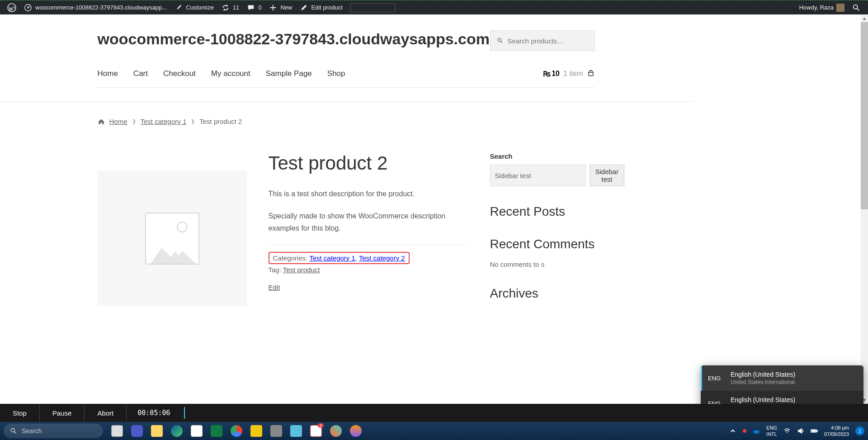 The width and height of the screenshot is (868, 440). What do you see at coordinates (164, 121) in the screenshot?
I see `breadcrumb-category: Test category 1` at bounding box center [164, 121].